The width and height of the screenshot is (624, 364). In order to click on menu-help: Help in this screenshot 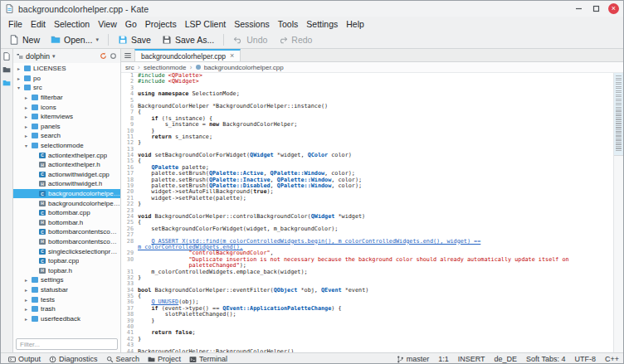, I will do `click(355, 24)`.